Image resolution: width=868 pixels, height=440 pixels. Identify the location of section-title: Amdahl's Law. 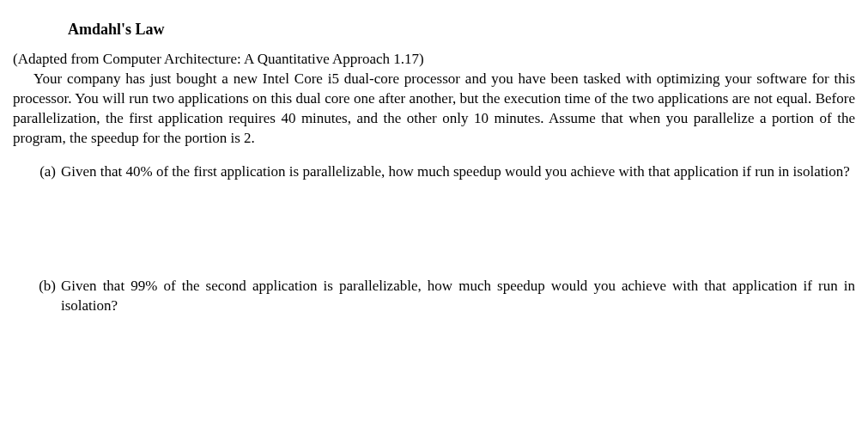
(462, 29).